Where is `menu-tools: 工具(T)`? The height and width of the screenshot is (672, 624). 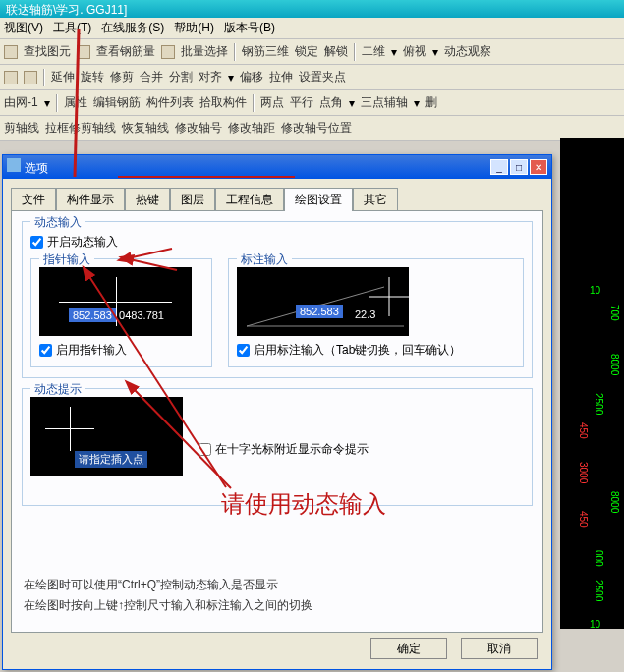
menu-tools: 工具(T) is located at coordinates (73, 28).